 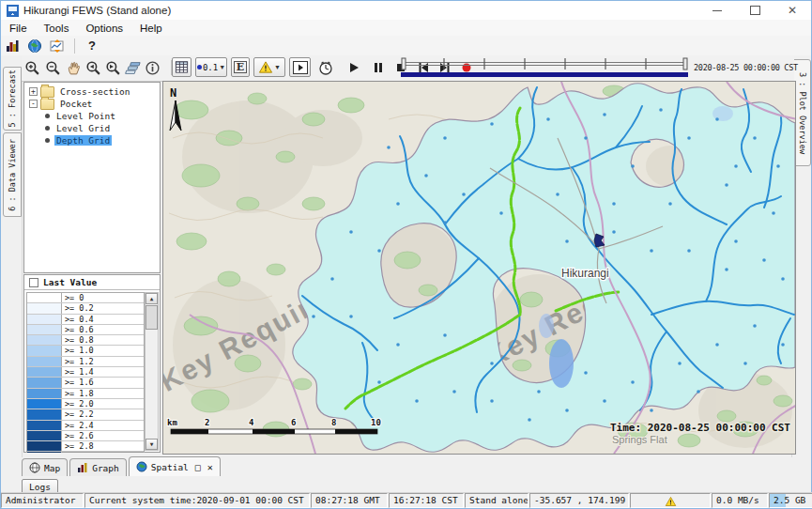 What do you see at coordinates (85, 308) in the screenshot?
I see `legend-row: >= 0.2` at bounding box center [85, 308].